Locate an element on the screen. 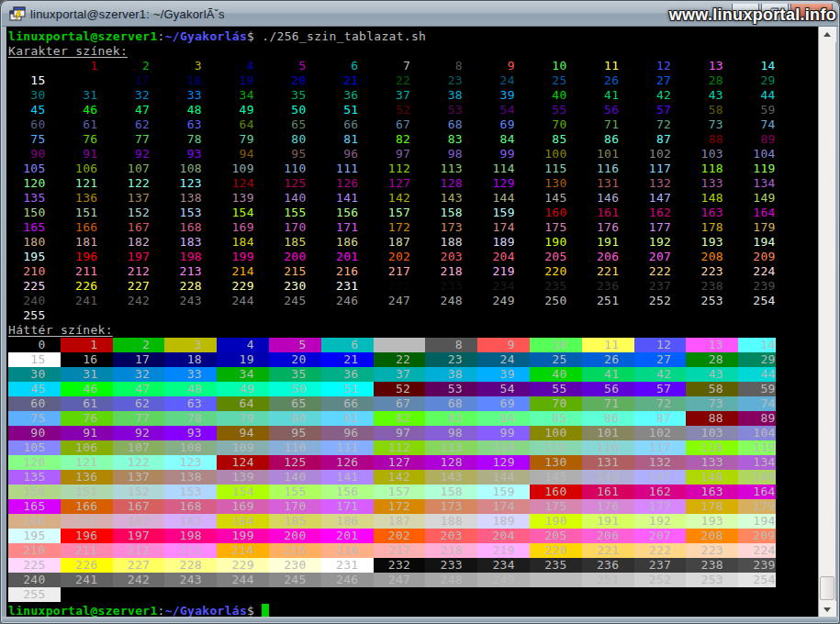 The width and height of the screenshot is (840, 624). bg-color-cell: 54 is located at coordinates (503, 389).